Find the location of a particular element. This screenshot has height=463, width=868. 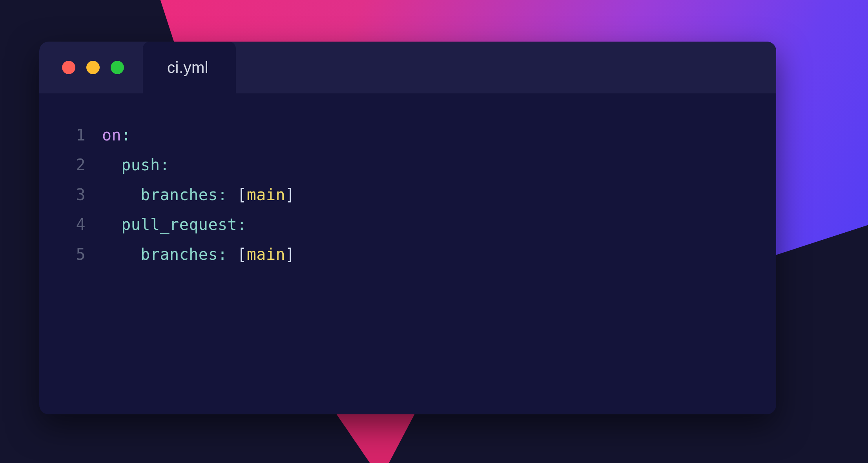

line-number: 4 is located at coordinates (74, 224).